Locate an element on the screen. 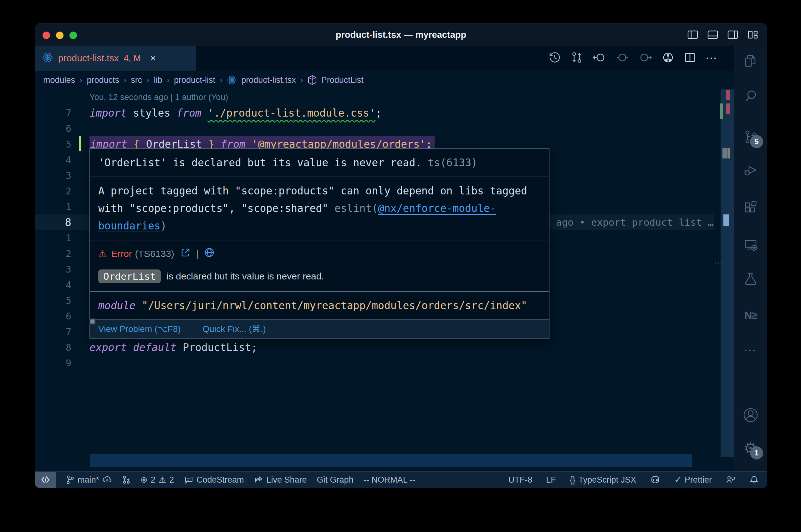 Image resolution: width=801 pixels, height=532 pixels. nx-console-icon: N≥ is located at coordinates (750, 315).